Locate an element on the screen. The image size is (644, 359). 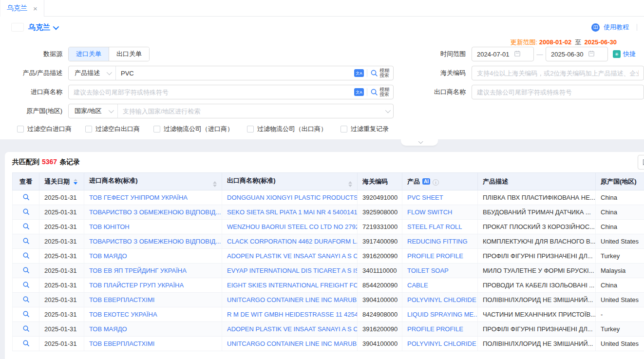
product-cell: PVC SHEET is located at coordinates (440, 198).